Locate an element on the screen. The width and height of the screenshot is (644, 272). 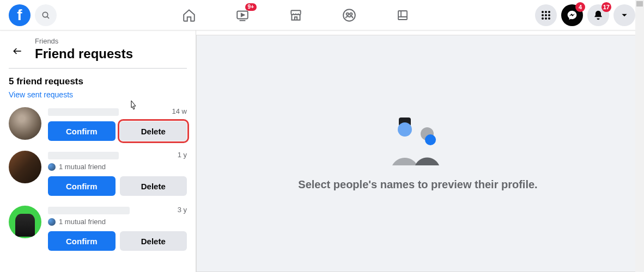
messenger-badge: 4 is located at coordinates (580, 7).